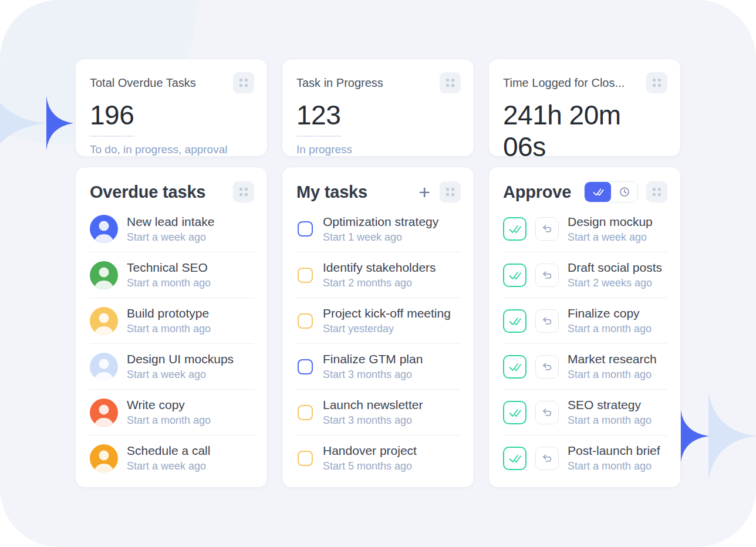  What do you see at coordinates (585, 327) in the screenshot?
I see `approve-card: Approve` at bounding box center [585, 327].